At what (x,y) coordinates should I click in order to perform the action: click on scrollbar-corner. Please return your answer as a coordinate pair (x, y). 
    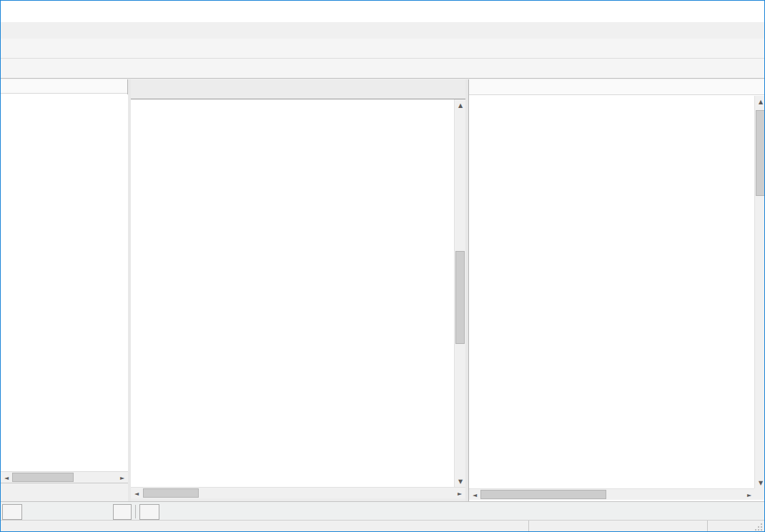
    Looking at the image, I should click on (759, 494).